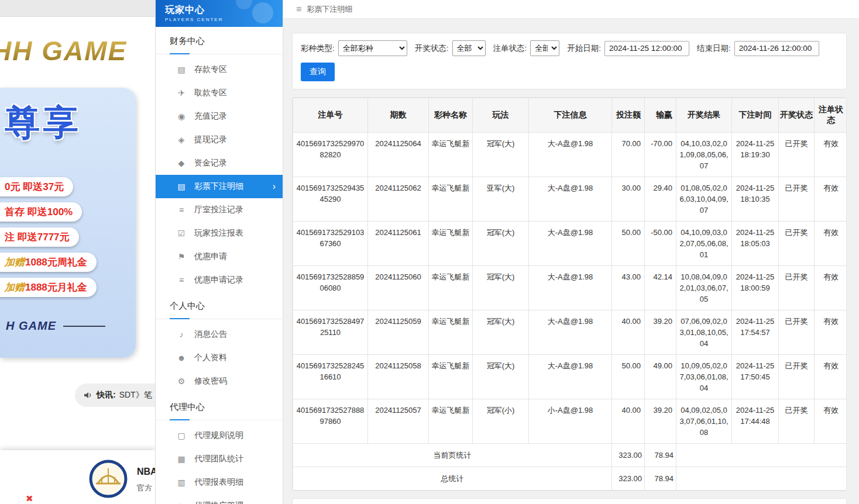 This screenshot has width=859, height=504. Describe the element at coordinates (219, 13) in the screenshot. I see `sidebar-header: 玩家中心 PLAYERS CENTER` at that location.